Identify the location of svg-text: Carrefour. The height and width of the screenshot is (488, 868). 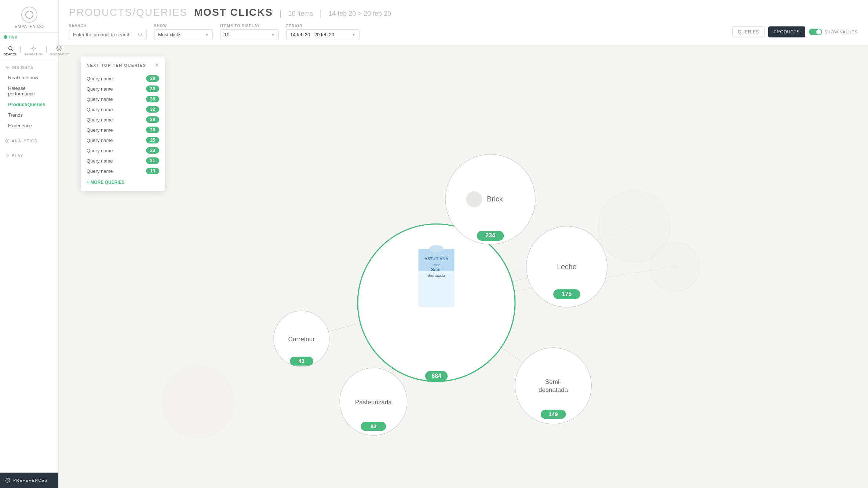
(302, 339).